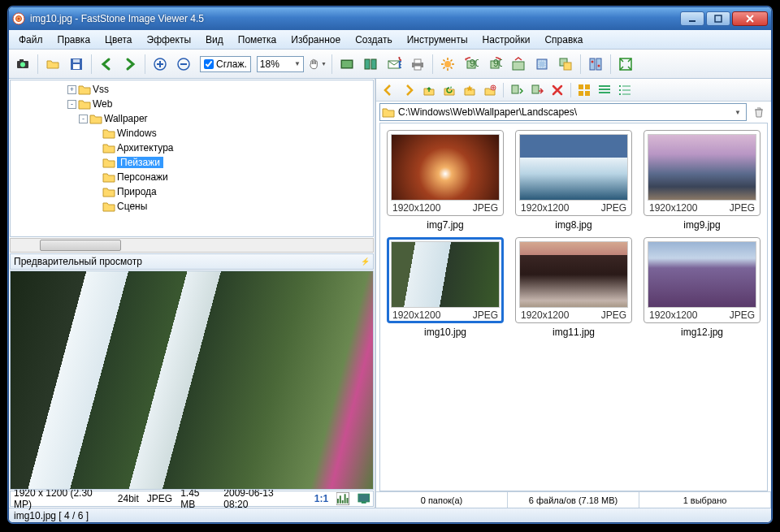 This screenshot has width=780, height=532. Describe the element at coordinates (192, 206) in the screenshot. I see `tree-item: Сцены` at that location.